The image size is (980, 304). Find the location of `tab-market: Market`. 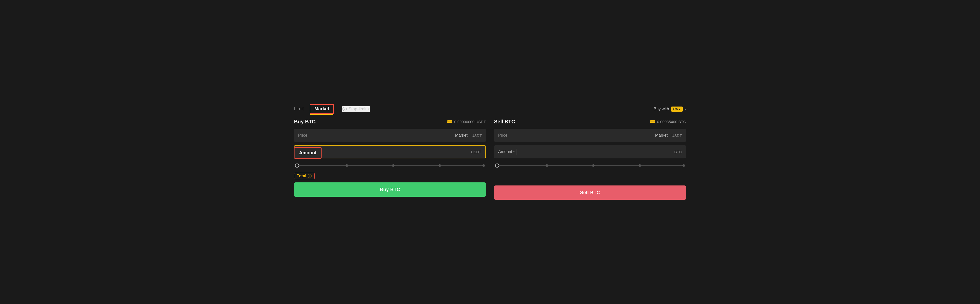

tab-market: Market is located at coordinates (322, 109).